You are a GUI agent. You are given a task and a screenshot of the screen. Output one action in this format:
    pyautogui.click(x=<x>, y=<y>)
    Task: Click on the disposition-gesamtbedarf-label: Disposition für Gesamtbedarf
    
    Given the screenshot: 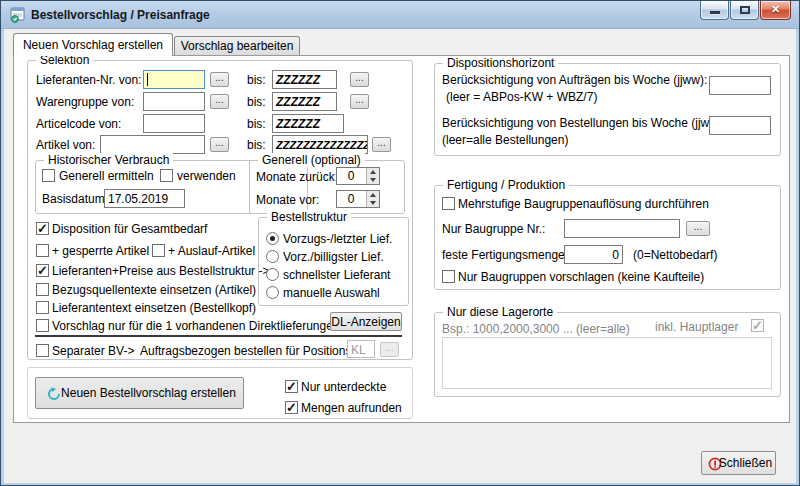 What is the action you would take?
    pyautogui.click(x=130, y=229)
    